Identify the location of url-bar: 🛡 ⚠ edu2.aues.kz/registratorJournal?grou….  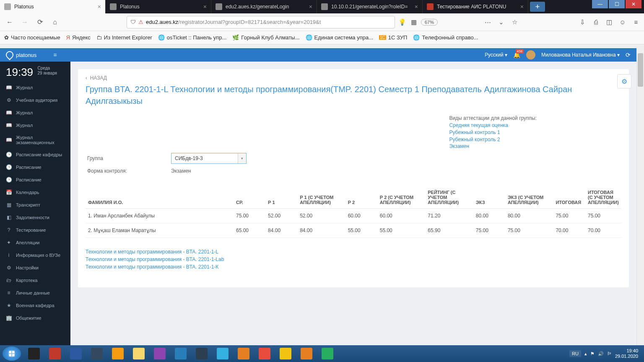
(261, 22).